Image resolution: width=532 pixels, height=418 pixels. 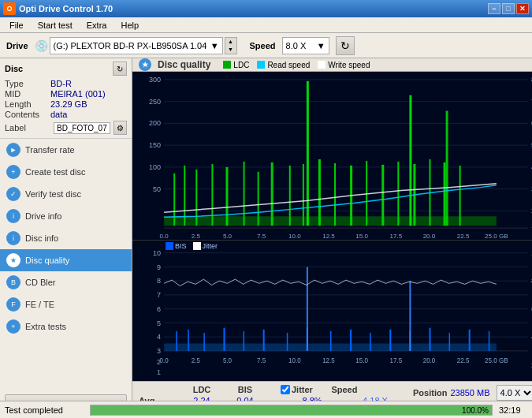 What do you see at coordinates (66, 282) in the screenshot?
I see `sidebar-item-cd-bler: B CD Bler` at bounding box center [66, 282].